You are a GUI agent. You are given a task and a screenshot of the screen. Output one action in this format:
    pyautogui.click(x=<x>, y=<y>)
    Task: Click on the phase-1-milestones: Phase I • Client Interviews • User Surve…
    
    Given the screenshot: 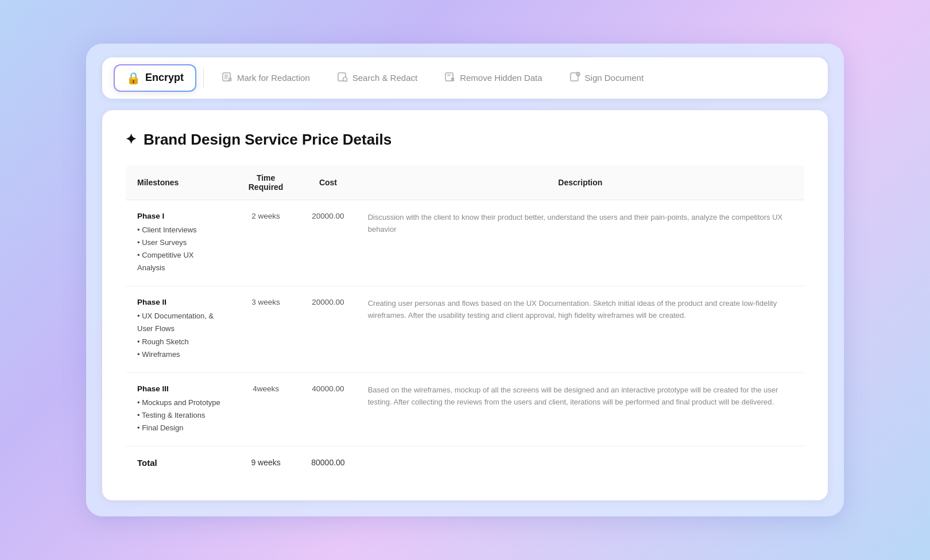 What is the action you would take?
    pyautogui.click(x=179, y=243)
    